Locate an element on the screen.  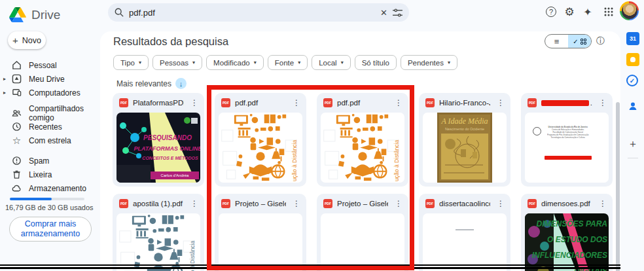
filter-chip-local: Local▾ is located at coordinates (331, 63).